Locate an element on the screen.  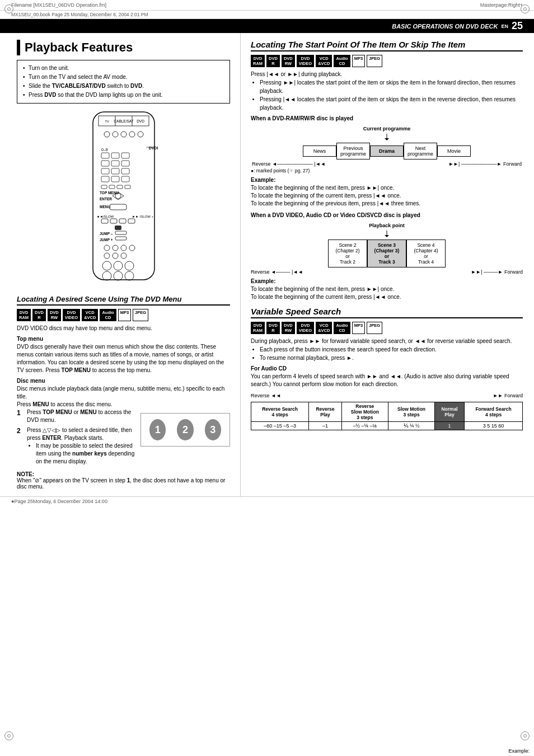
example-label: Example: is located at coordinates (519, 751).